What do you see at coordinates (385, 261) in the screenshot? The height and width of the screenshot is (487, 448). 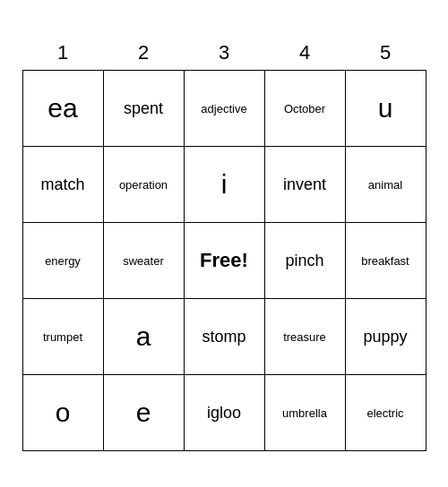 I see `cell-text: breakfast` at bounding box center [385, 261].